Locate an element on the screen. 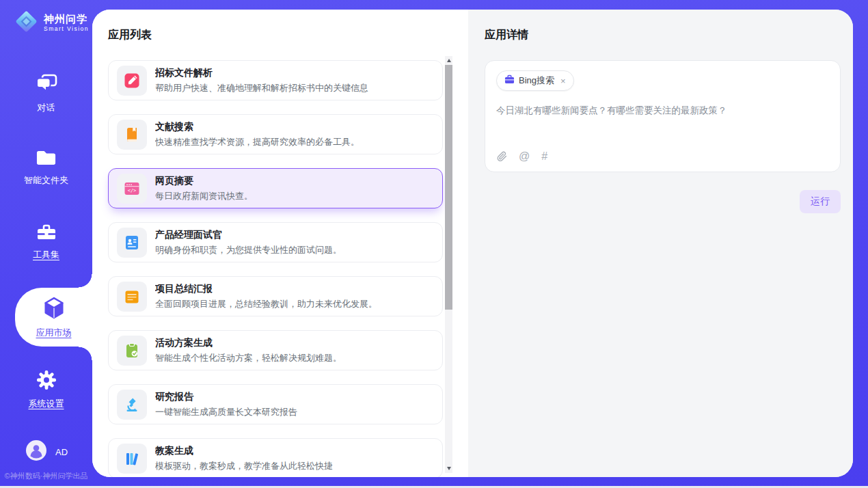 Image resolution: width=868 pixels, height=488 pixels. run-button: 运行 is located at coordinates (820, 202).